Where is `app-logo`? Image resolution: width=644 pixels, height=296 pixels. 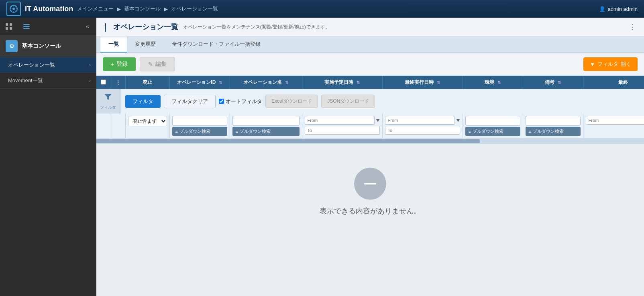 app-logo is located at coordinates (14, 9).